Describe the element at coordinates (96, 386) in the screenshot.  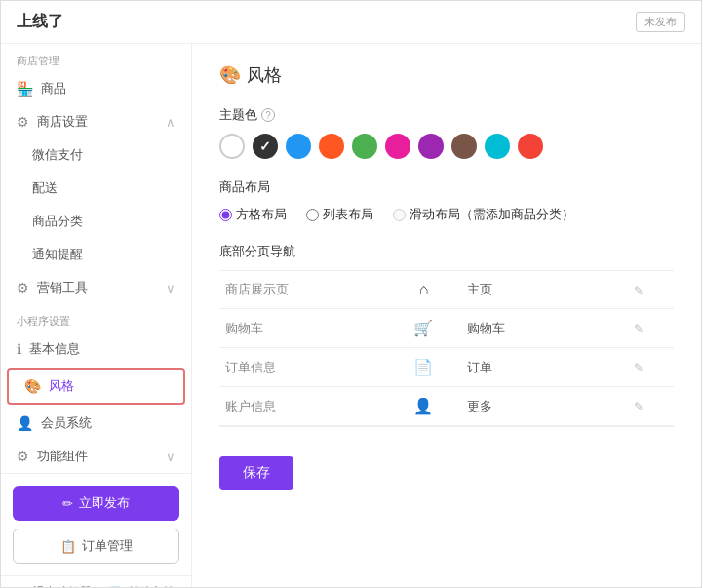
I see `sidebar-item-style: 🎨 风格` at that location.